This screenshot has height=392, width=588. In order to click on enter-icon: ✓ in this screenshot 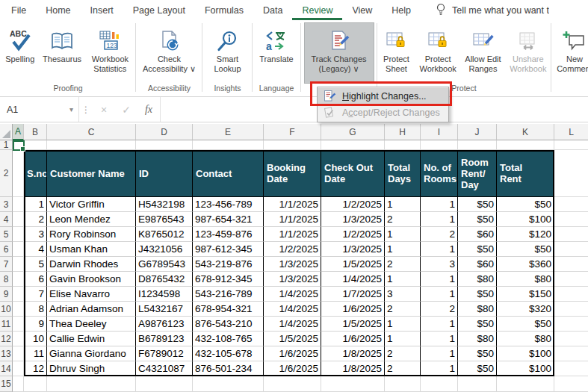, I will do `click(126, 109)`.